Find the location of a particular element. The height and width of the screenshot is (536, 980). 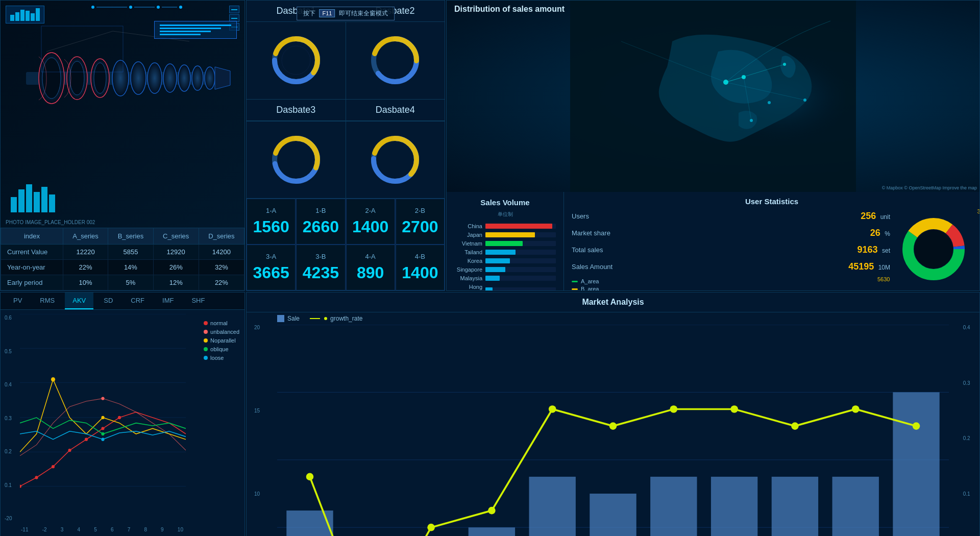

tab-rms: RMS is located at coordinates (47, 301).